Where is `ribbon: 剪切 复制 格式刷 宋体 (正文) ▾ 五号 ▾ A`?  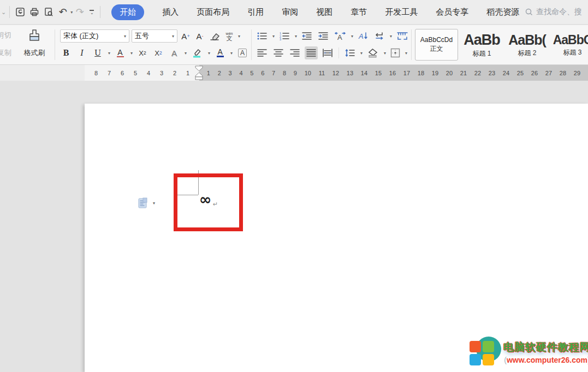 ribbon: 剪切 复制 格式刷 宋体 (正文) ▾ 五号 ▾ A is located at coordinates (294, 45).